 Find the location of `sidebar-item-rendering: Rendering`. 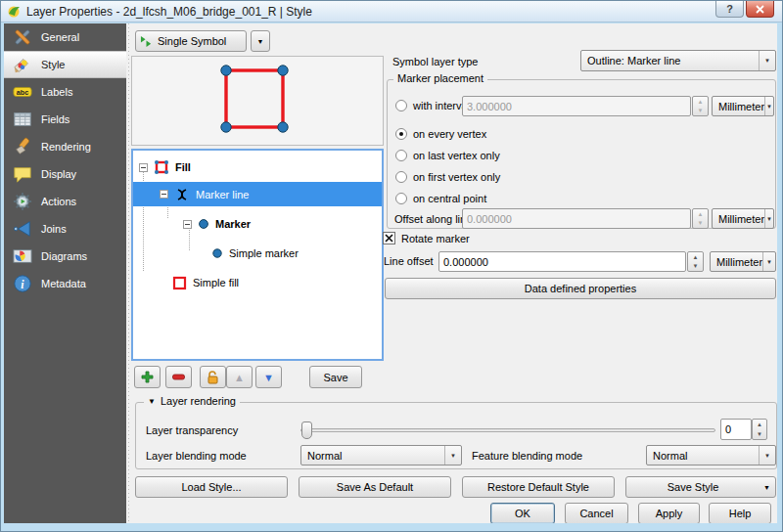

sidebar-item-rendering: Rendering is located at coordinates (65, 147).